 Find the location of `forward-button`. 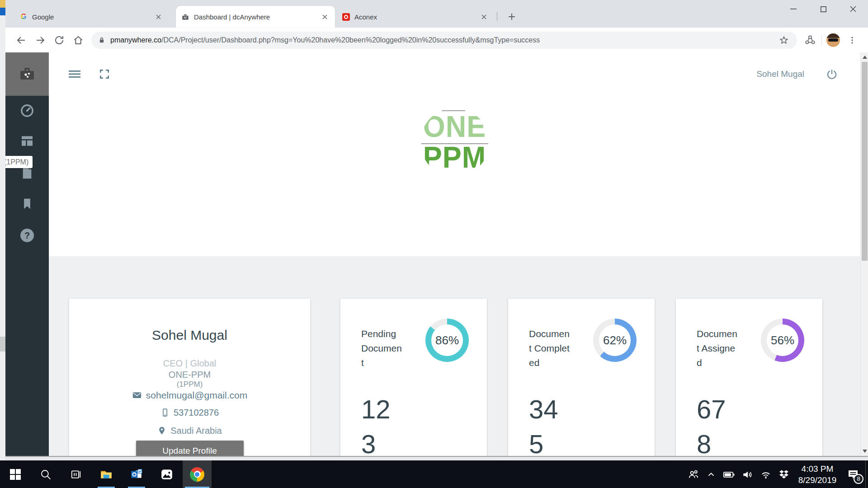

forward-button is located at coordinates (40, 40).